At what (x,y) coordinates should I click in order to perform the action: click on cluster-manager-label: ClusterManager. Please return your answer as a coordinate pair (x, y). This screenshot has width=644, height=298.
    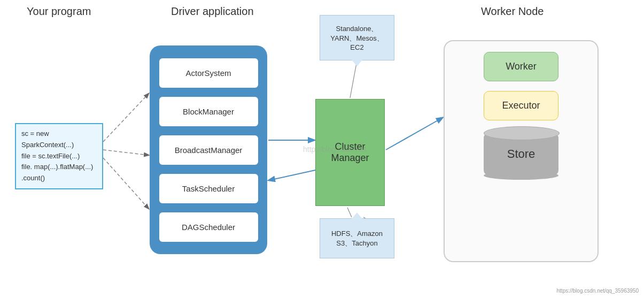
    Looking at the image, I should click on (350, 152).